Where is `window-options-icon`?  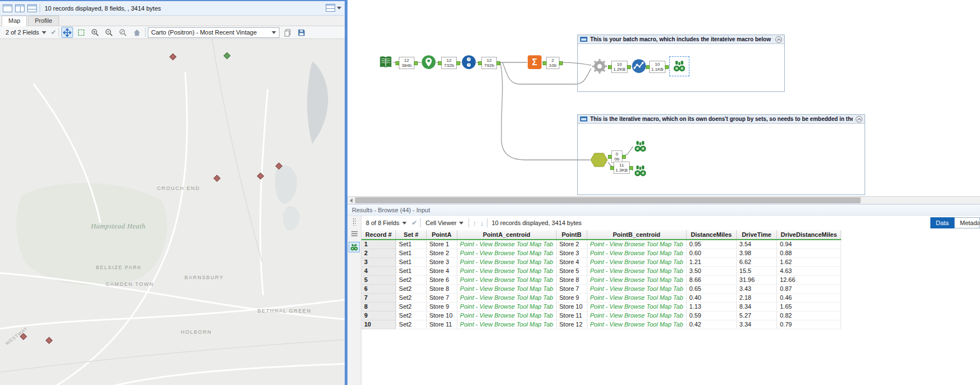
window-options-icon is located at coordinates (330, 8).